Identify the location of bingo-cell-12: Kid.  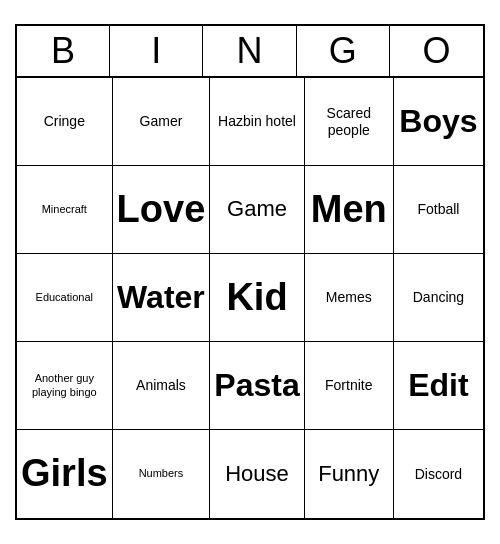
(257, 298).